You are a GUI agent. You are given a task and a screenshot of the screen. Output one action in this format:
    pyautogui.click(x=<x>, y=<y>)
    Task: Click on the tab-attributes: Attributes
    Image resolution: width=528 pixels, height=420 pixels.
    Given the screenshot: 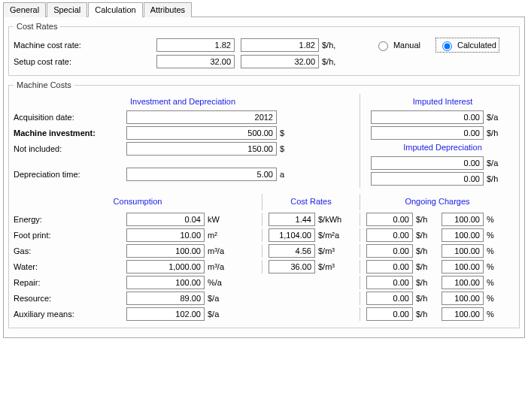 What is the action you would take?
    pyautogui.click(x=168, y=10)
    